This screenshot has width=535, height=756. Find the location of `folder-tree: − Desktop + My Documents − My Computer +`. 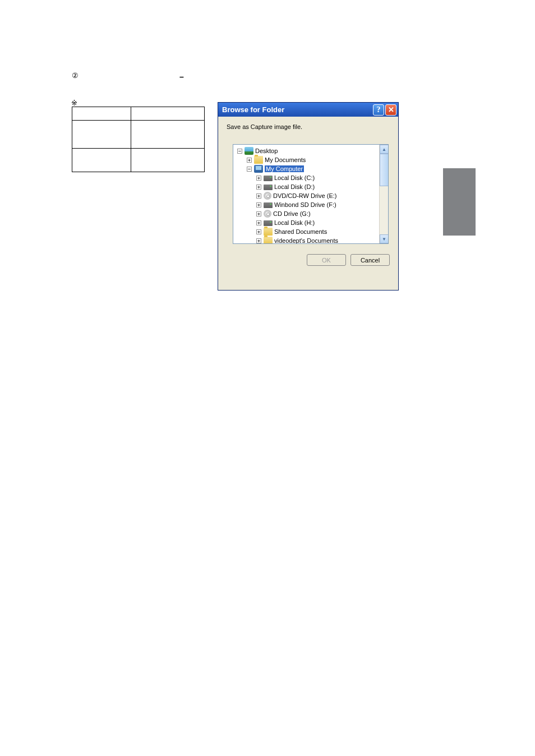

folder-tree: − Desktop + My Documents − My Computer + is located at coordinates (311, 194).